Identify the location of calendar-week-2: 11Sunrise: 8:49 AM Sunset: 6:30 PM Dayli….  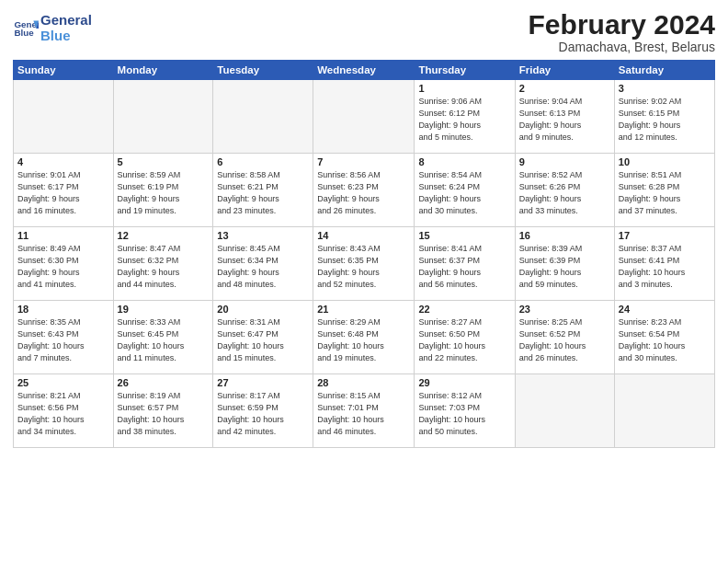
(364, 264).